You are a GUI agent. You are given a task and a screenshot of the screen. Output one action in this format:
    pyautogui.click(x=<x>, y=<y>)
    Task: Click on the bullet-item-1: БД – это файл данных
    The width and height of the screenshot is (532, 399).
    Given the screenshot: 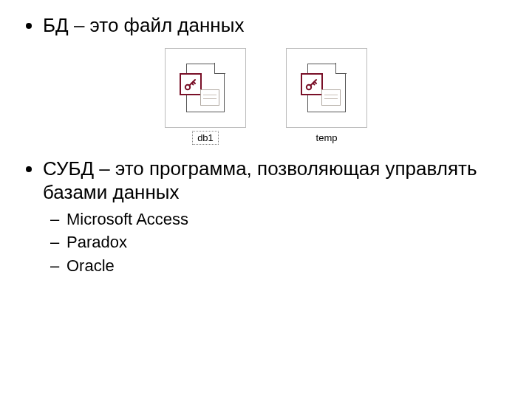 What is the action you would take?
    pyautogui.click(x=276, y=25)
    